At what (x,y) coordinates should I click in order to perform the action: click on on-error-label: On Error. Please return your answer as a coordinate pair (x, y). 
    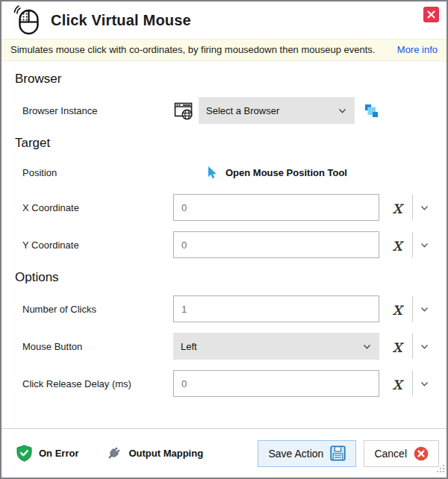
    Looking at the image, I should click on (58, 454).